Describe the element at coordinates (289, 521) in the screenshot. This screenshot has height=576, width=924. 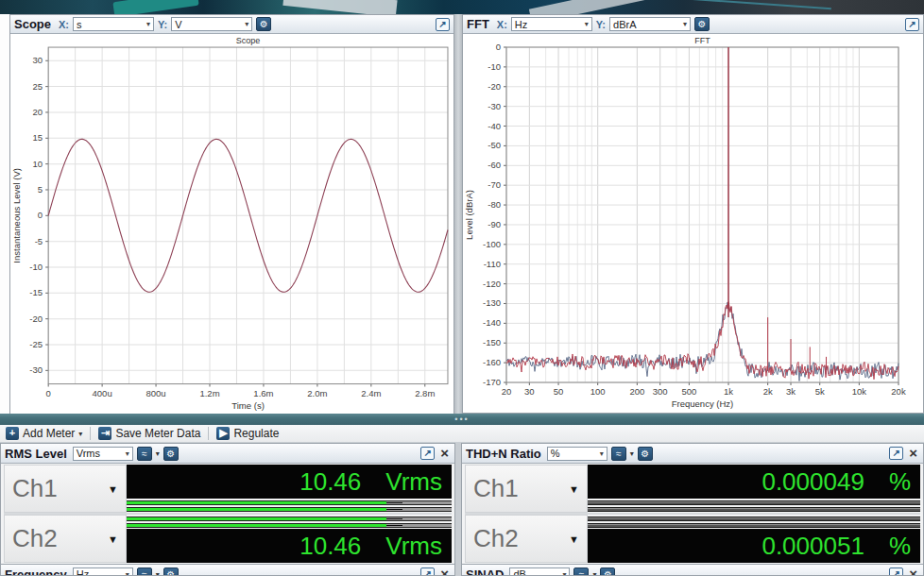
I see `rms-ch2-bargraph` at that location.